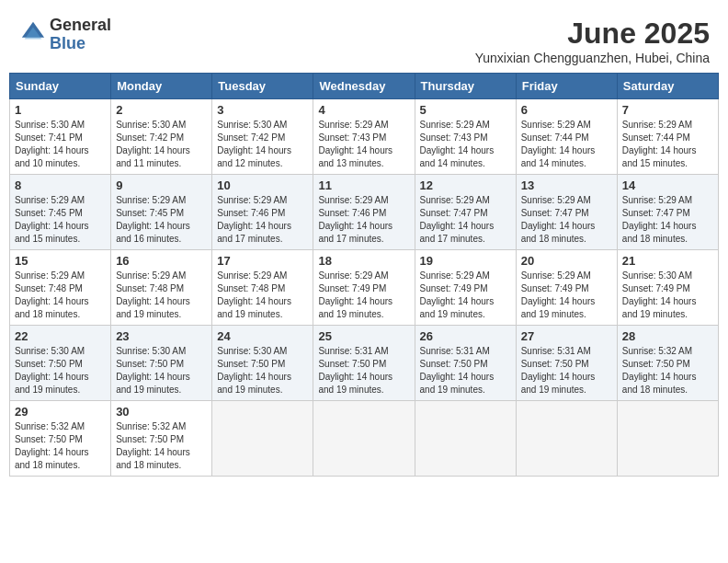 The width and height of the screenshot is (728, 563). I want to click on weekday-header-thursday: Thursday, so click(465, 86).